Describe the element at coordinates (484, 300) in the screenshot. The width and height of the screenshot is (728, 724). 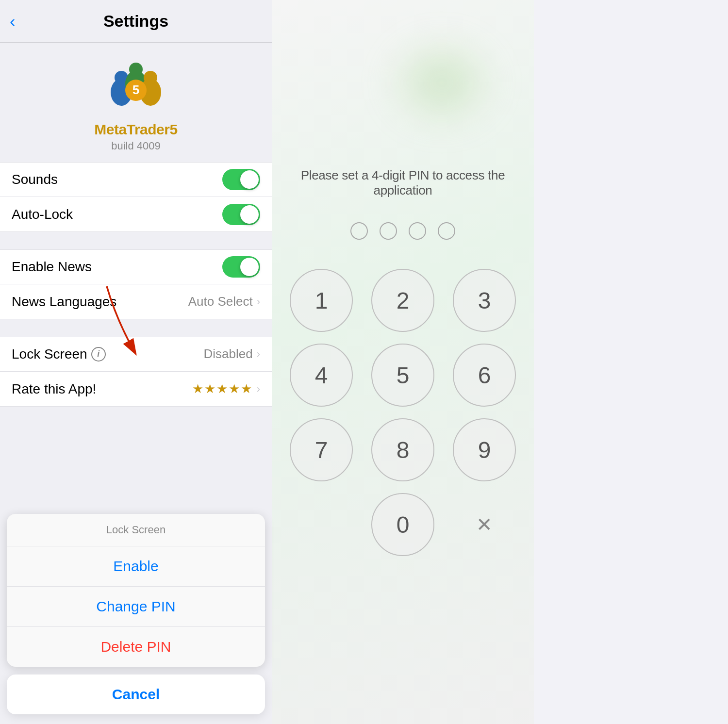
I see `numpad-3: 3` at that location.